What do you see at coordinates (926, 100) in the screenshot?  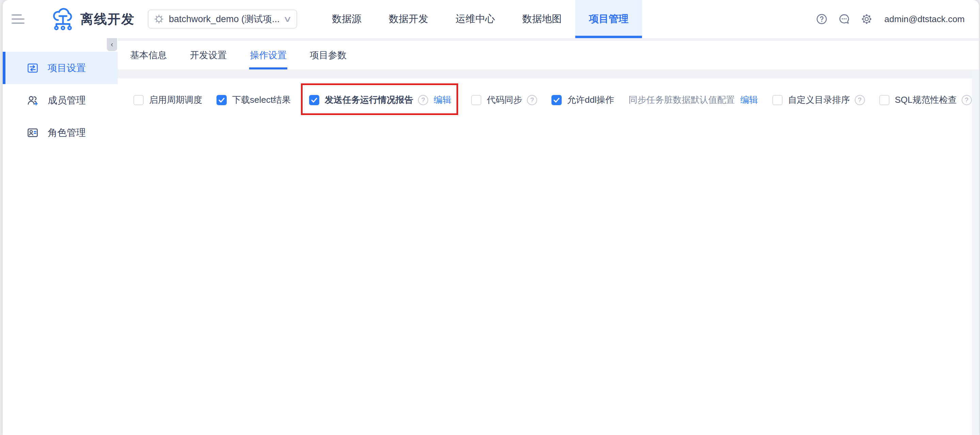 I see `option-label: SQL规范性检查` at bounding box center [926, 100].